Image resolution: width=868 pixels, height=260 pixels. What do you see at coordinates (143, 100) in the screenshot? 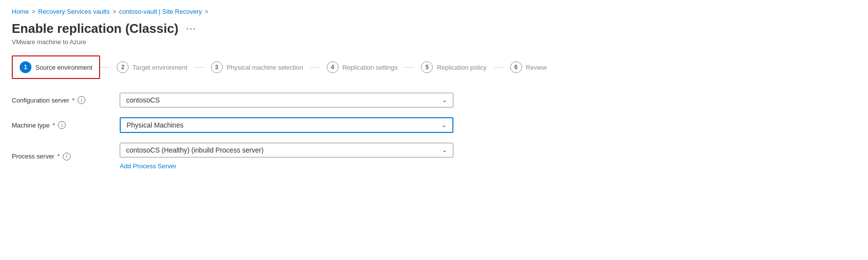
I see `config-server-value: contosoCS` at bounding box center [143, 100].